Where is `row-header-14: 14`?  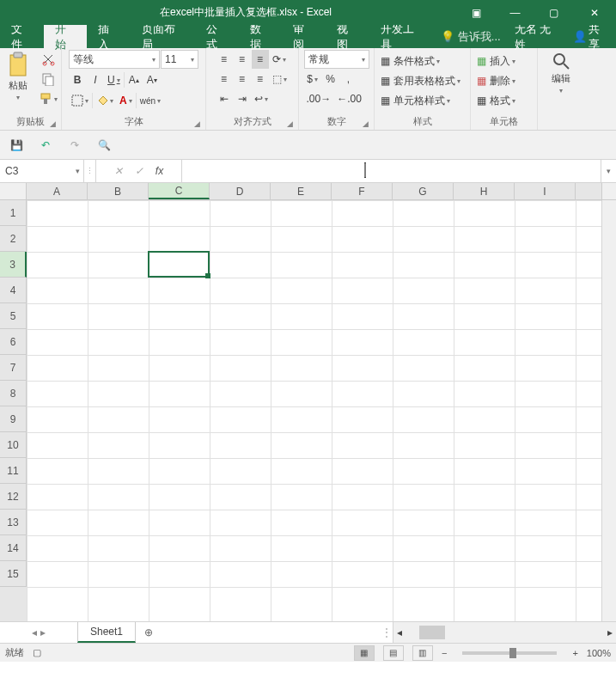 row-header-14: 14 is located at coordinates (14, 548).